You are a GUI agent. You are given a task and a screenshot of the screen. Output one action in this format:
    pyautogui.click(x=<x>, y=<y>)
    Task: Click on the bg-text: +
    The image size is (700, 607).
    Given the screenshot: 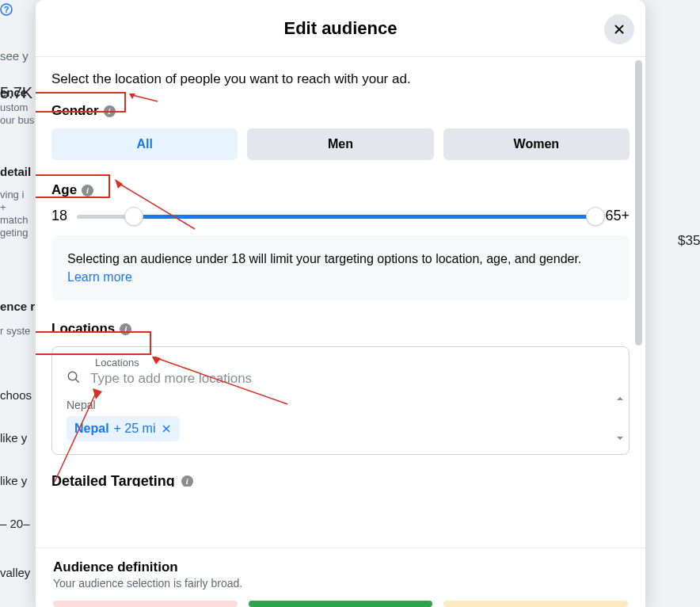 What is the action you would take?
    pyautogui.click(x=3, y=208)
    